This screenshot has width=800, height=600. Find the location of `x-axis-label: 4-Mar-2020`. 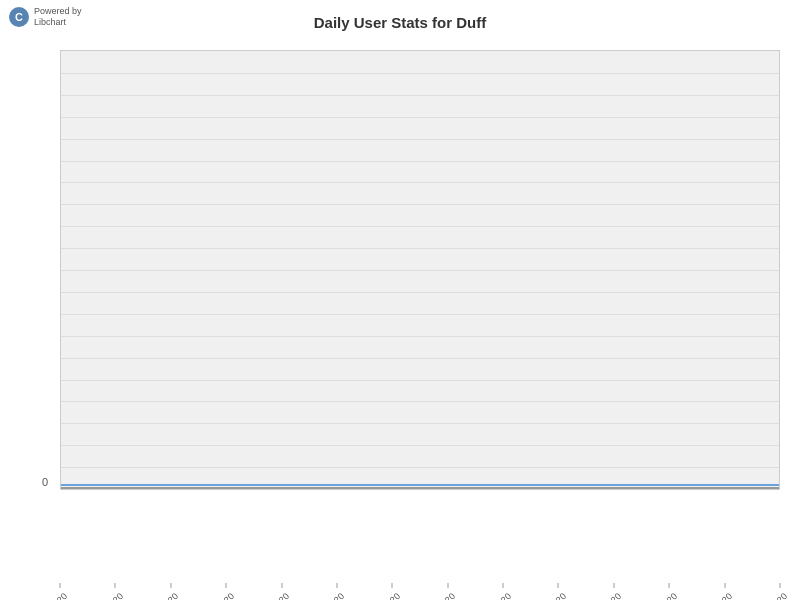

x-axis-label: 4-Mar-2020 is located at coordinates (170, 586).